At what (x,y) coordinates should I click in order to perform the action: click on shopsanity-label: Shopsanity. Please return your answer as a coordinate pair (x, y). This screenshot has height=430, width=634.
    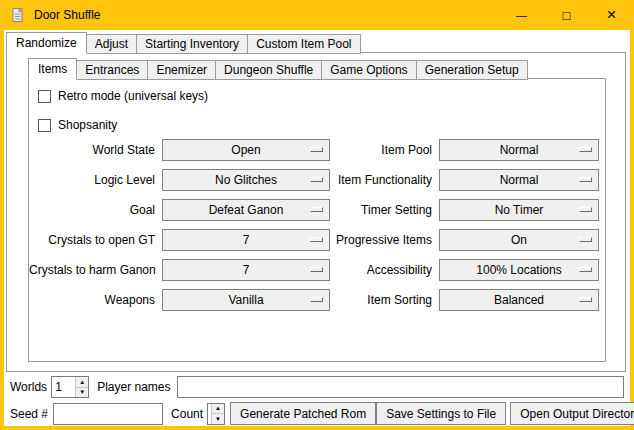
    Looking at the image, I should click on (88, 125).